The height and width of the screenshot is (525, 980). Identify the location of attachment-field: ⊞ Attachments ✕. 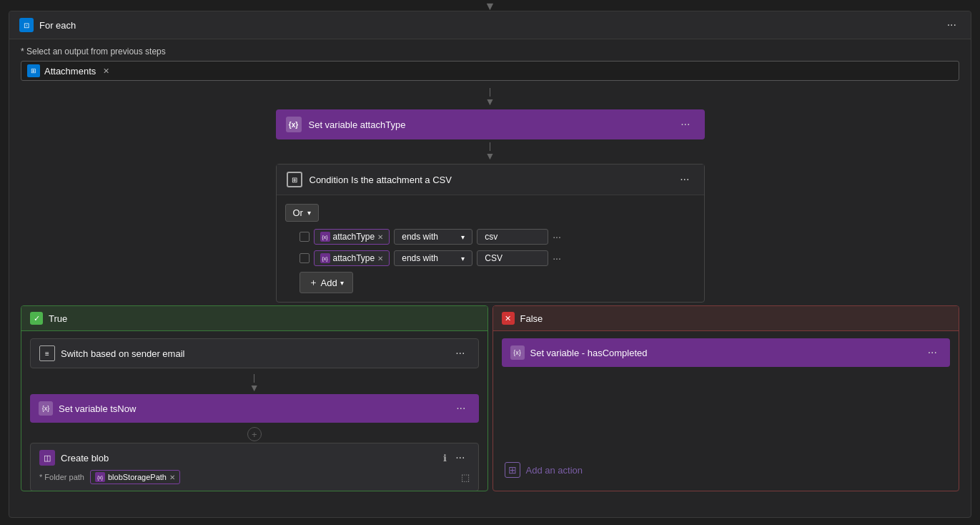
(490, 71).